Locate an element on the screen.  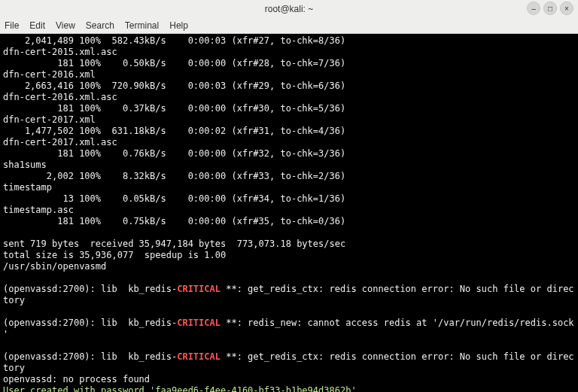
log-line: 13 100% 0.05kB/s 0:00:00 (xfr#34, to-chk… is located at coordinates (175, 199).